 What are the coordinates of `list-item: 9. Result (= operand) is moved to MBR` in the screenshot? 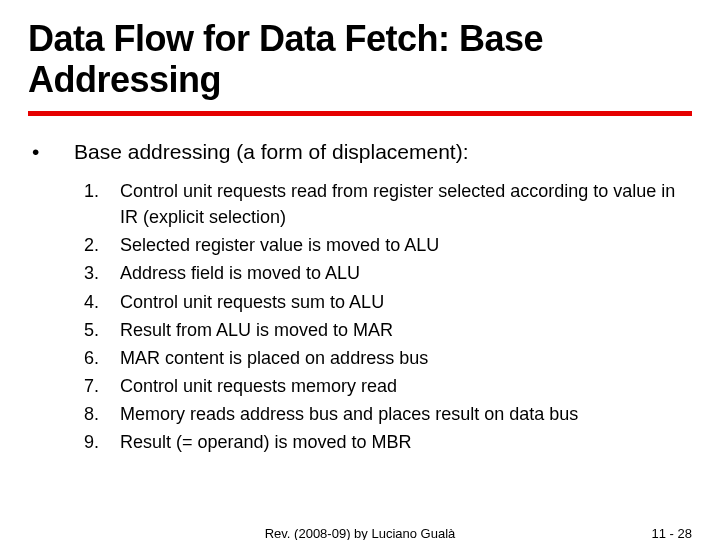 It's located at (388, 442).